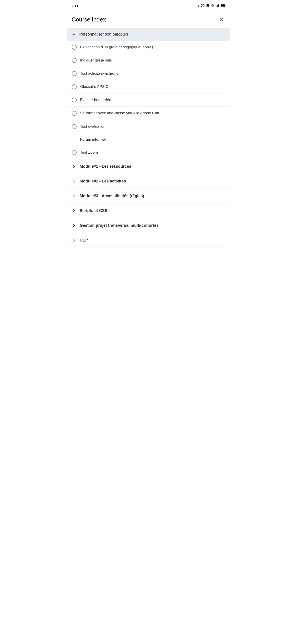  Describe the element at coordinates (96, 60) in the screenshot. I see `course-item-text: Indiquer qui je suis` at that location.